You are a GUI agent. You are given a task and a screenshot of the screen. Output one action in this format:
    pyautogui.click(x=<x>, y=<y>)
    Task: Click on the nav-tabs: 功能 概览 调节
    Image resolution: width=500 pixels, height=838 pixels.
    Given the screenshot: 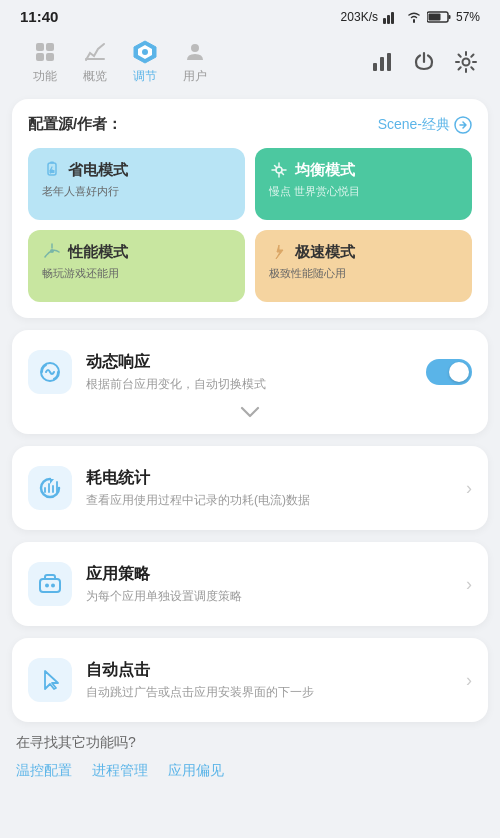 What is the action you would take?
    pyautogui.click(x=120, y=62)
    